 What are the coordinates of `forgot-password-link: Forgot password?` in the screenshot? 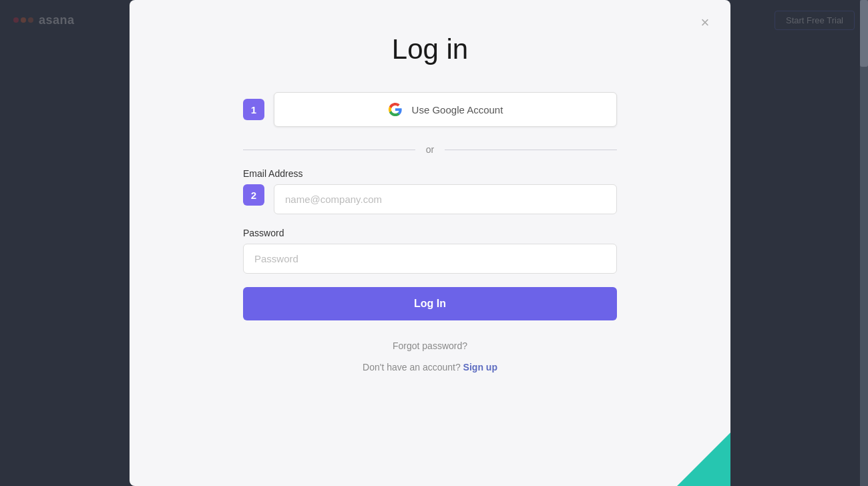 It's located at (430, 346).